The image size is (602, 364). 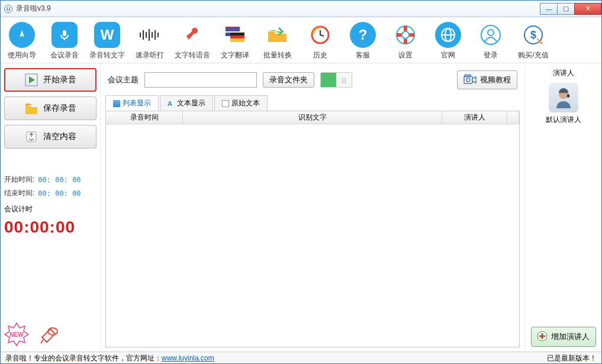 What do you see at coordinates (289, 80) in the screenshot?
I see `record-folder-button: 录音文件夹` at bounding box center [289, 80].